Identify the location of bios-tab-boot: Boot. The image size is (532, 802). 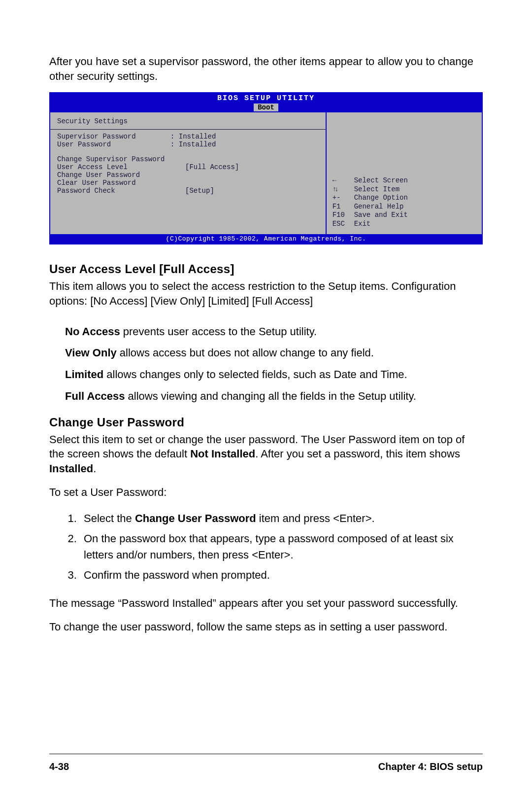
(266, 107).